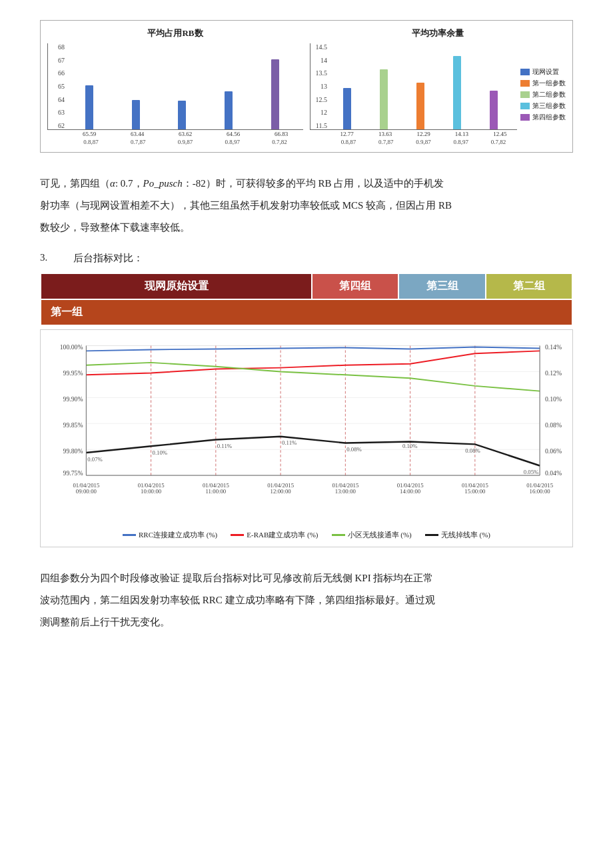  What do you see at coordinates (380, 535) in the screenshot?
I see `wireless-legend-label: 小区无线接通率 (%)` at bounding box center [380, 535].